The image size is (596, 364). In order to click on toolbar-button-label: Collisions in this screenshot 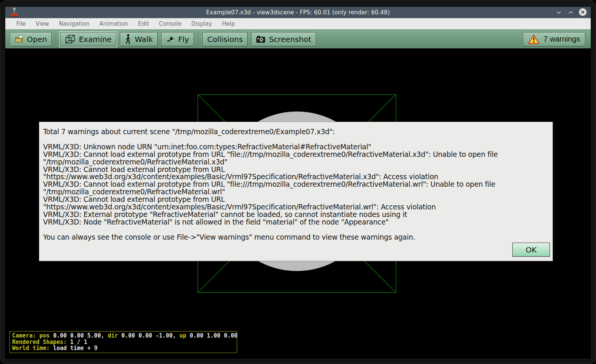, I will do `click(225, 39)`.